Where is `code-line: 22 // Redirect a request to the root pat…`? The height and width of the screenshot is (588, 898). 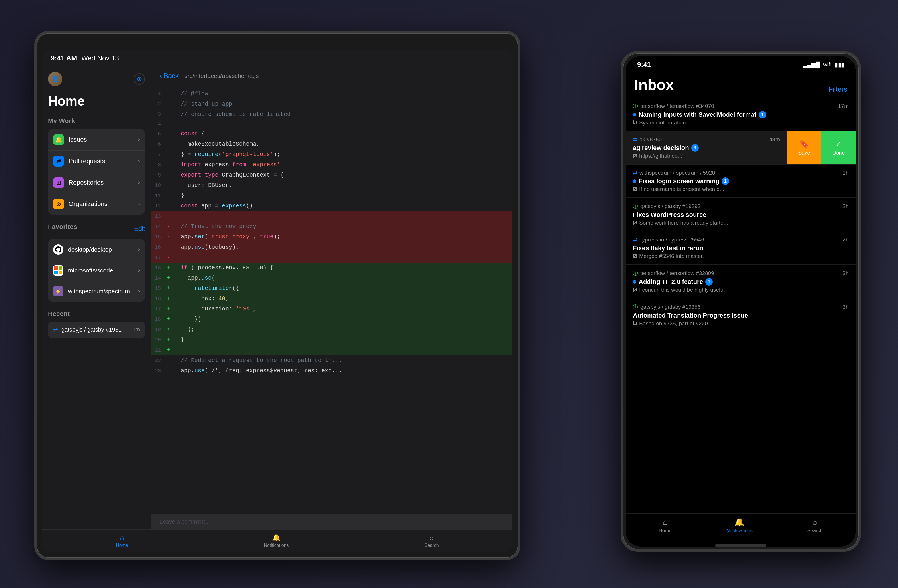 code-line: 22 // Redirect a request to the root pat… is located at coordinates (332, 361).